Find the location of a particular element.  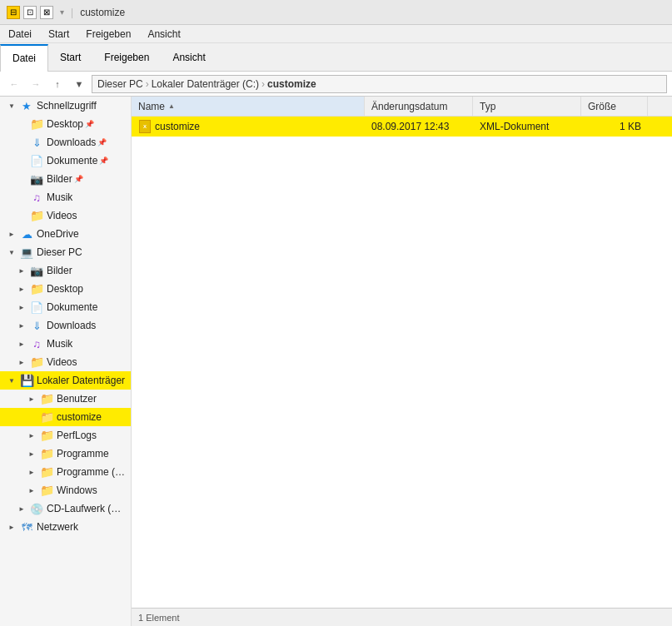

title-icon-1: ⊟ is located at coordinates (13, 12).